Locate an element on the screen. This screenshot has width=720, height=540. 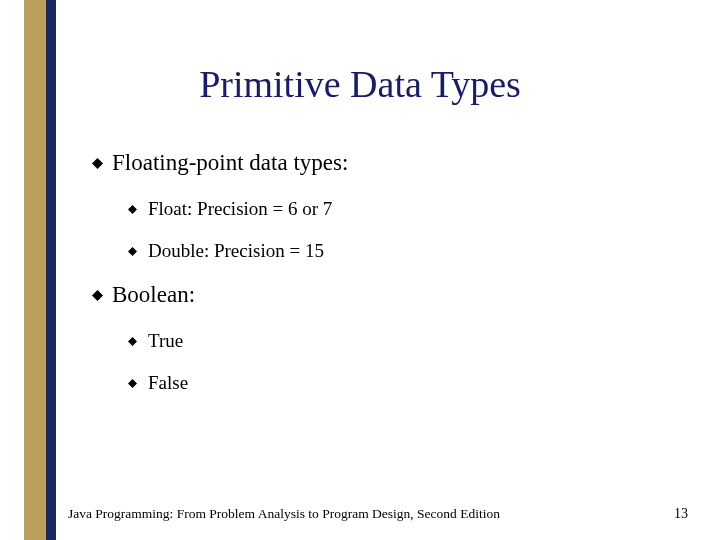
list-item: Double: Precision = 15 is located at coordinates (390, 251).